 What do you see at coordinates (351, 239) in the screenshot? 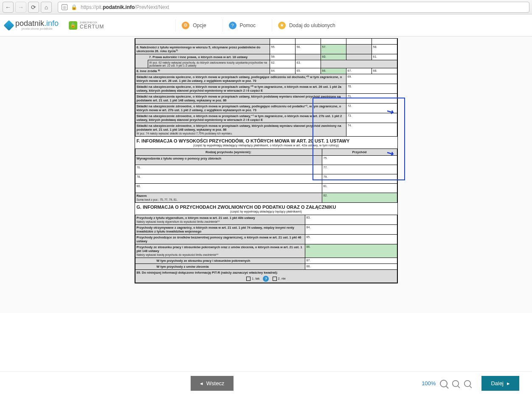
I see `cell-85: 85.` at bounding box center [351, 239].